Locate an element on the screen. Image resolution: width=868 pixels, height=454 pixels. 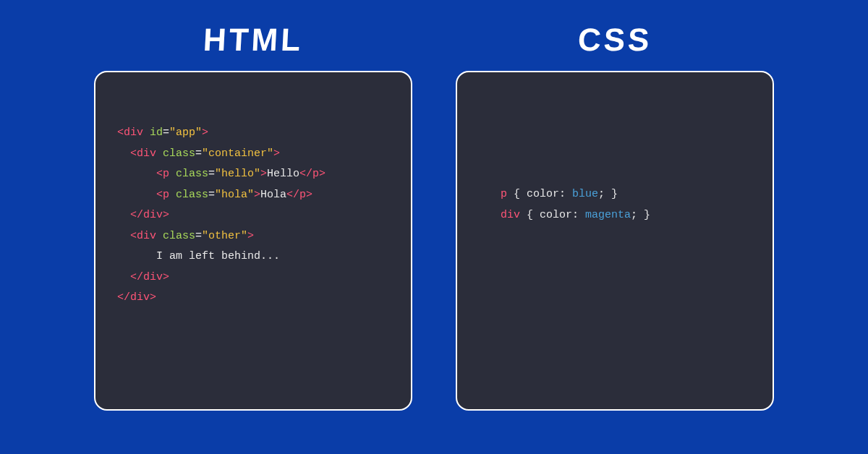
code-line: p { color: blue; } is located at coordinates (626, 195).